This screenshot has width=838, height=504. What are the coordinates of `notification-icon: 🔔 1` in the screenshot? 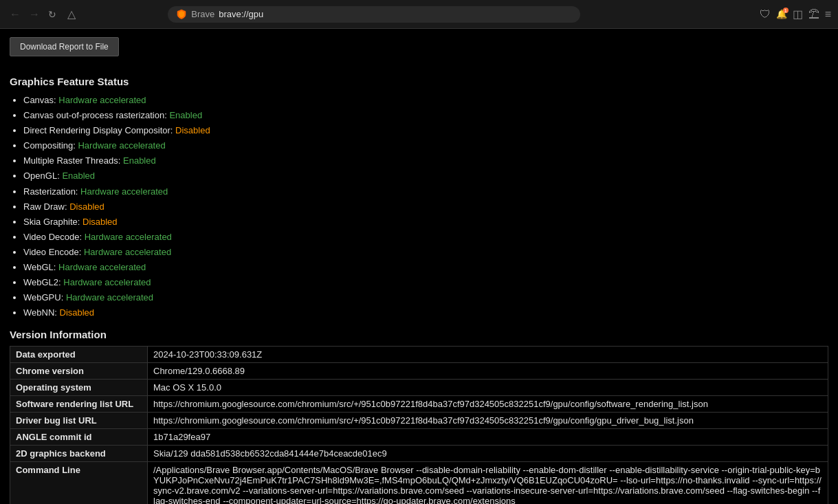 It's located at (782, 14).